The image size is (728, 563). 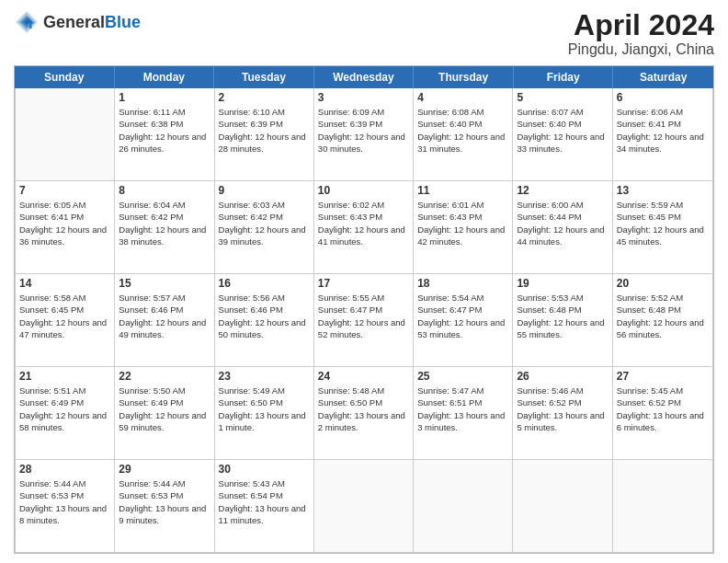 What do you see at coordinates (364, 134) in the screenshot?
I see `day-cell-3: 3Sunrise: 6:09 AMSunset: 6:39 PMDaylight…` at bounding box center [364, 134].